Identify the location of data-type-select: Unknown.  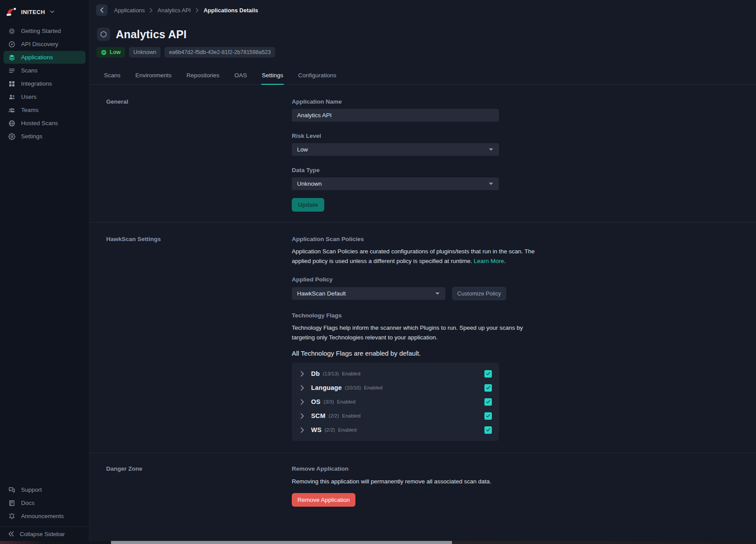
(395, 184).